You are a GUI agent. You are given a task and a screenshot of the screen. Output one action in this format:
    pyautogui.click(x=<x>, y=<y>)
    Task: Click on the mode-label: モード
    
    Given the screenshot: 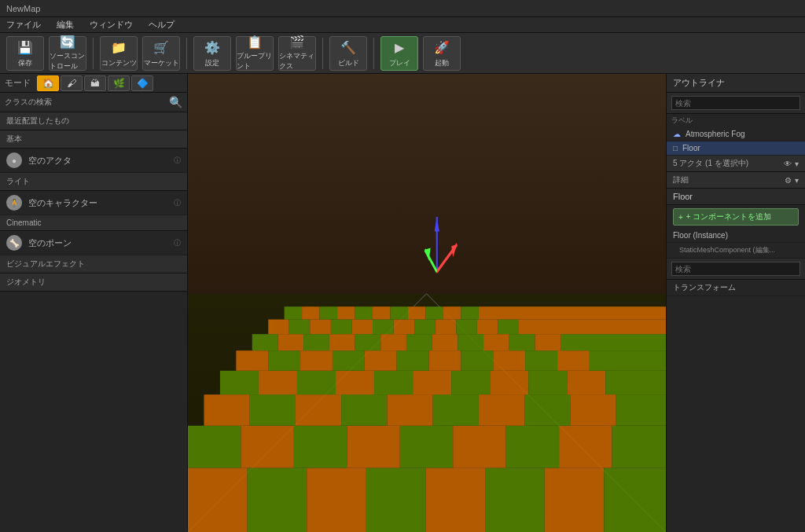 What is the action you would take?
    pyautogui.click(x=17, y=83)
    